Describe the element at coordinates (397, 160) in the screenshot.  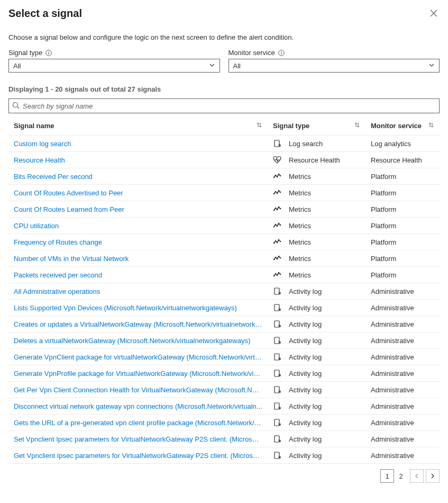
I see `monitor-service-text: Resource Health` at that location.